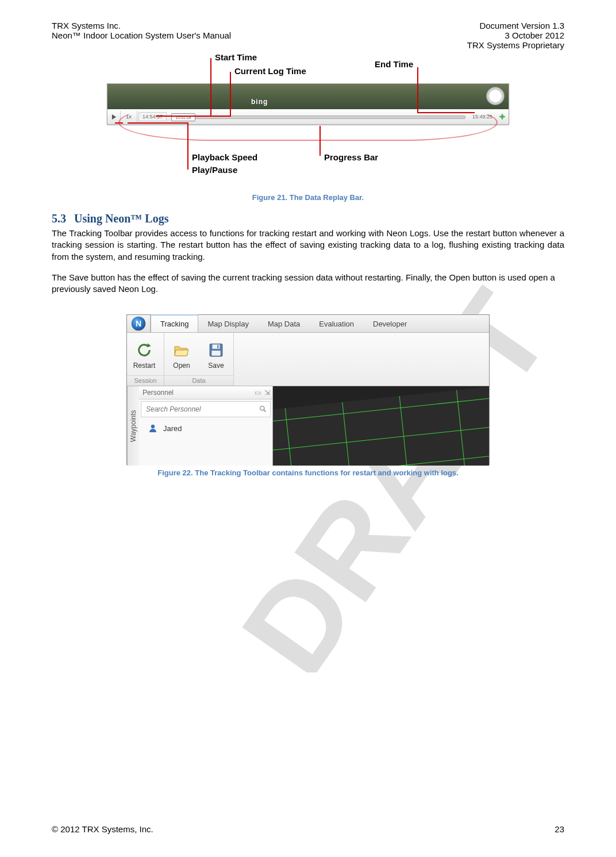 This screenshot has width=616, height=857. Describe the element at coordinates (172, 429) in the screenshot. I see `personnel-name: Jared` at that location.